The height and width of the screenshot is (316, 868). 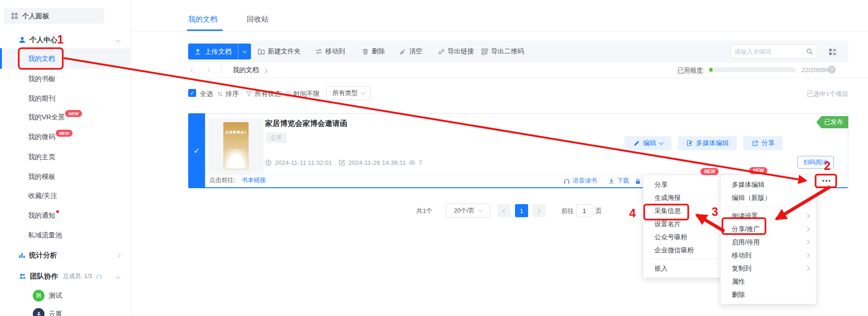 I want to click on menu-item-edit-new: 编辑（新版）, so click(x=768, y=198).